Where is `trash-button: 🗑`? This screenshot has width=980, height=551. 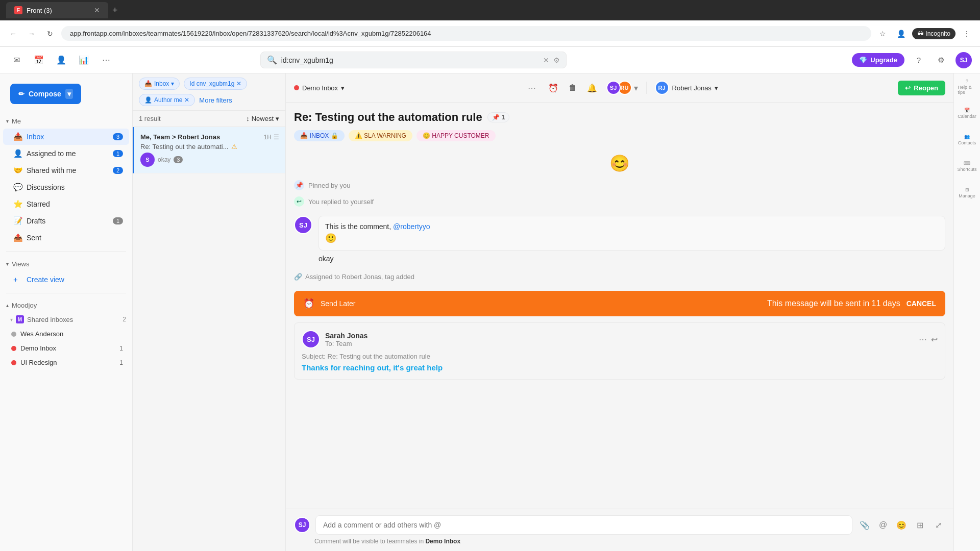 trash-button: 🗑 is located at coordinates (573, 88).